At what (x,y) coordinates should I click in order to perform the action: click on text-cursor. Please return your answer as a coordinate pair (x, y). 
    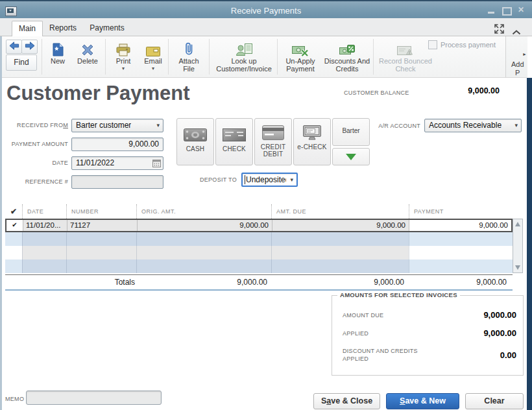
    Looking at the image, I should click on (245, 180).